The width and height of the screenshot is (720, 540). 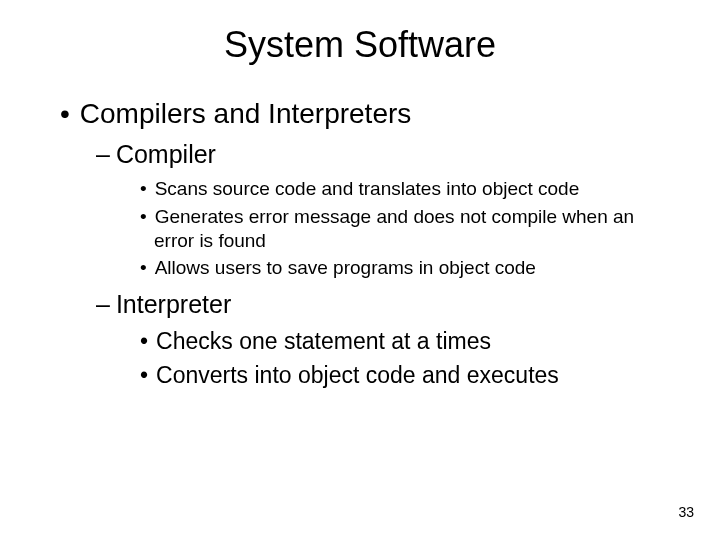 What do you see at coordinates (400, 189) in the screenshot?
I see `level3-item: •Scans source code and translates into o…` at bounding box center [400, 189].